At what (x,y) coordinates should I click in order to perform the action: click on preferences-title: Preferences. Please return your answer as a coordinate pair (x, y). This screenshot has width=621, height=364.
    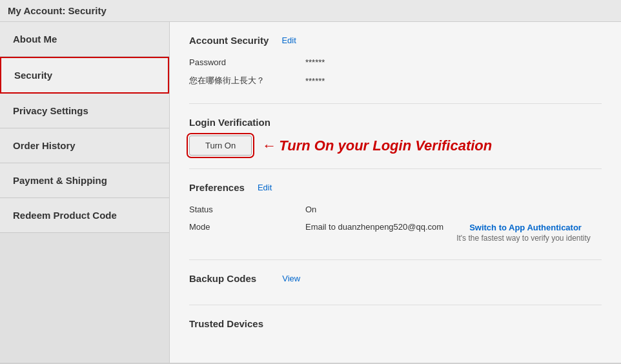
    Looking at the image, I should click on (217, 187).